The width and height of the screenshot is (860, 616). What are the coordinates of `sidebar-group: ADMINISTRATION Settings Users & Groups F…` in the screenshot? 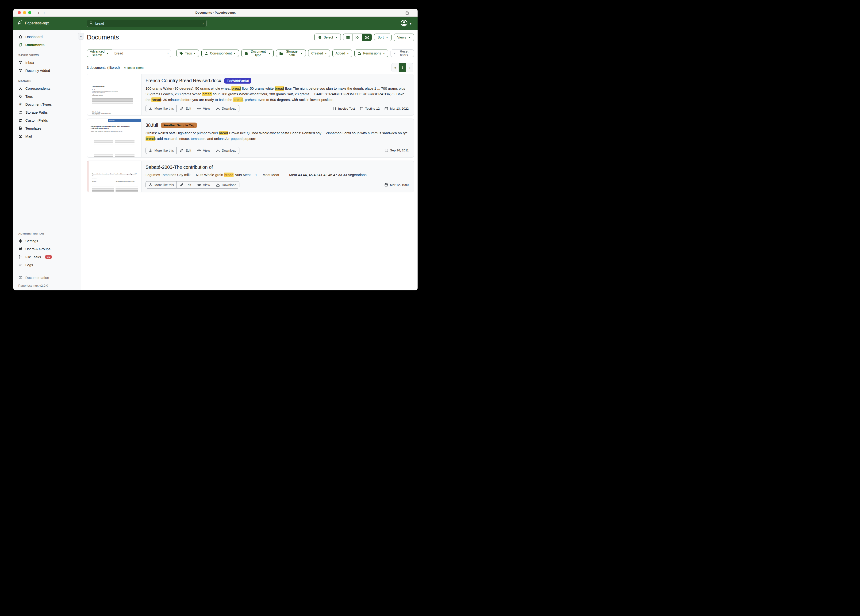 It's located at (47, 248).